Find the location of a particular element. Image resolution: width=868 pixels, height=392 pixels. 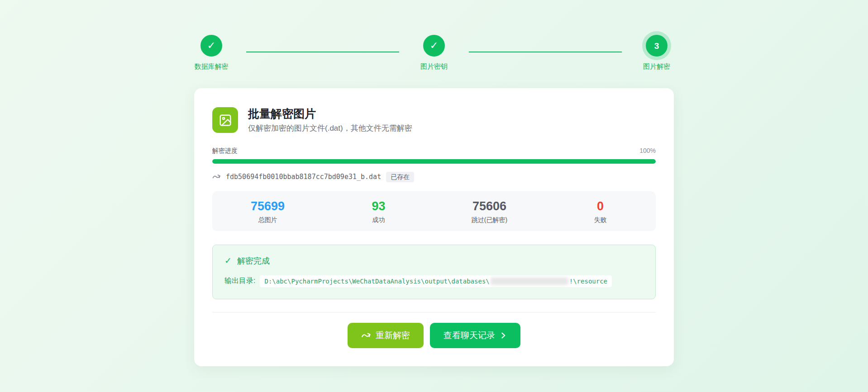

progress-fill is located at coordinates (434, 161).